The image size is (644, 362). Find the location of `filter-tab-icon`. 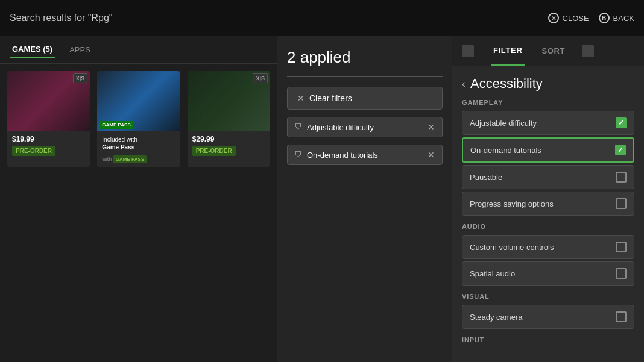

filter-tab-icon is located at coordinates (468, 51).